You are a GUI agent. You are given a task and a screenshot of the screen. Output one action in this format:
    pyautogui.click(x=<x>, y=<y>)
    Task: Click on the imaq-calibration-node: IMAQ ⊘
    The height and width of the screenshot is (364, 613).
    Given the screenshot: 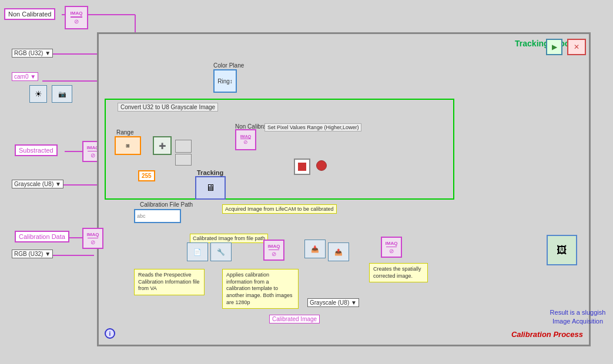 What is the action you would take?
    pyautogui.click(x=274, y=250)
    